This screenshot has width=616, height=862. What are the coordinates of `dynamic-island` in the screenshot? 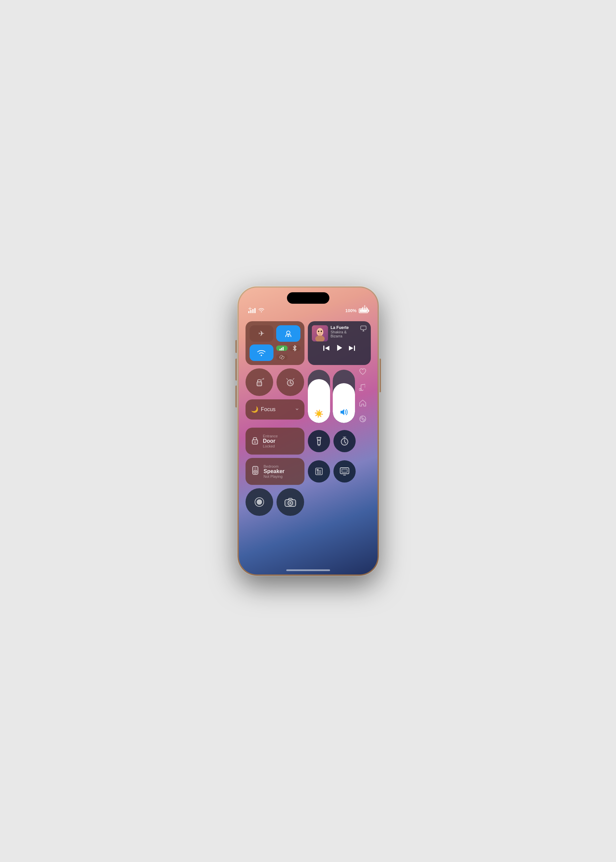 It's located at (308, 298).